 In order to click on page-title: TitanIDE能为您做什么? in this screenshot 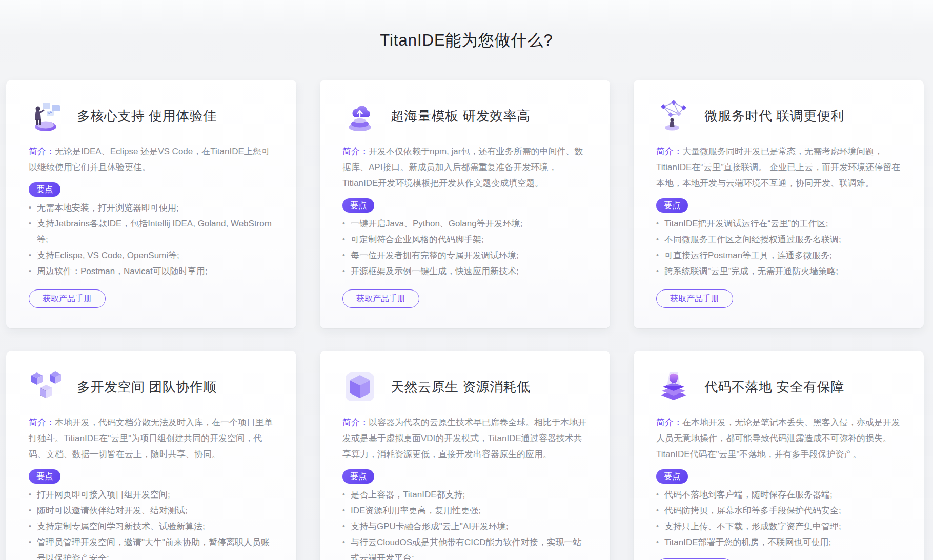, I will do `click(466, 26)`.